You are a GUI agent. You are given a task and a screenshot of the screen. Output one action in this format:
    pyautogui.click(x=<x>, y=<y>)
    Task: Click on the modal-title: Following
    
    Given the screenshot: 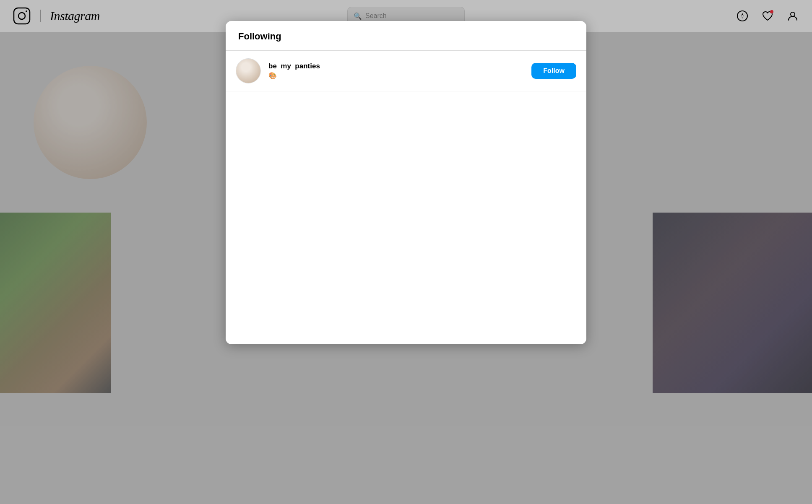 What is the action you would take?
    pyautogui.click(x=260, y=36)
    